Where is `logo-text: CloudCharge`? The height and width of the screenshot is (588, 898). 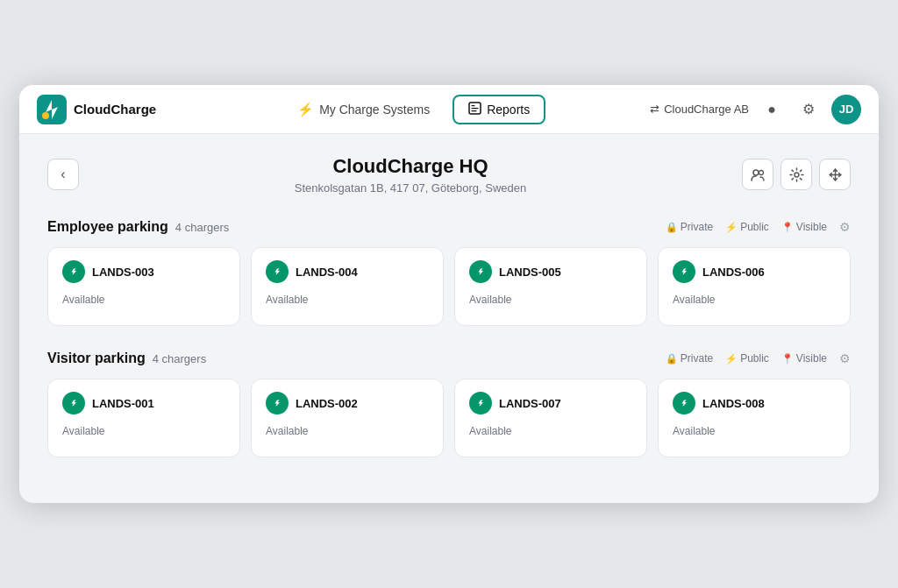 logo-text: CloudCharge is located at coordinates (115, 109).